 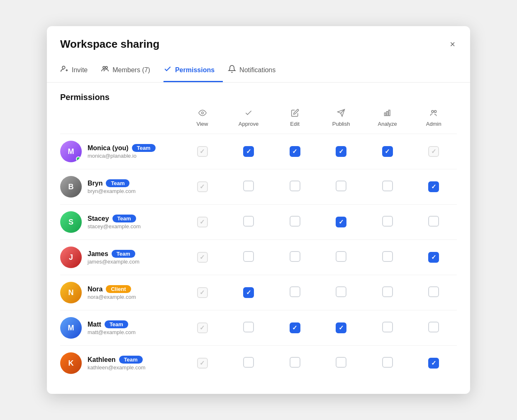 I want to click on user-email: bryn@example.com, so click(x=112, y=191).